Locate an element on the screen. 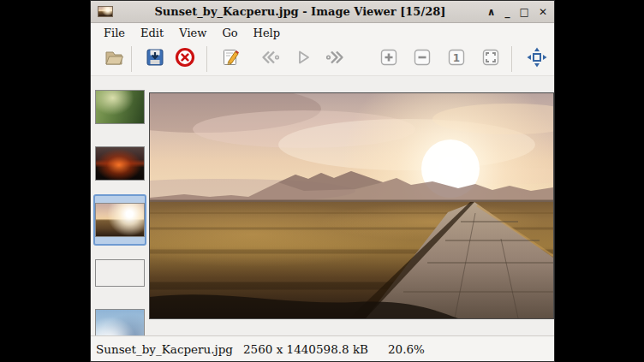 Image resolution: width=644 pixels, height=362 pixels. edit-button is located at coordinates (230, 59).